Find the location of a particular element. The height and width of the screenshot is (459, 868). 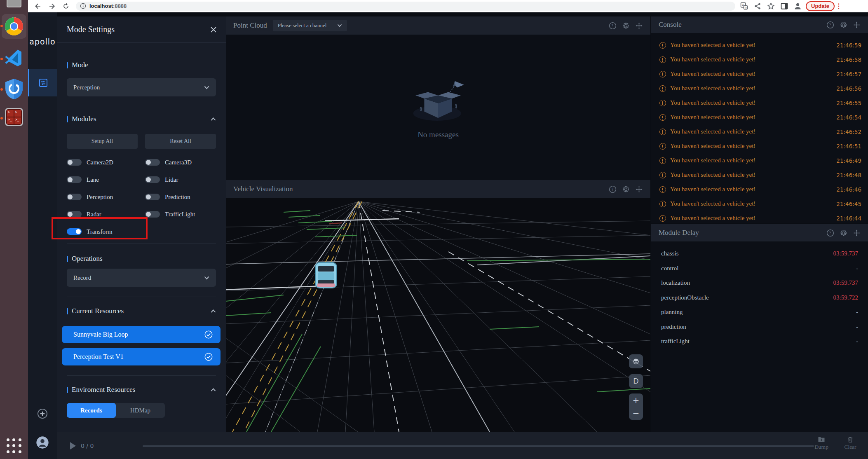

console-entry: You haven't selected a vehicle yet!21:46… is located at coordinates (760, 59).